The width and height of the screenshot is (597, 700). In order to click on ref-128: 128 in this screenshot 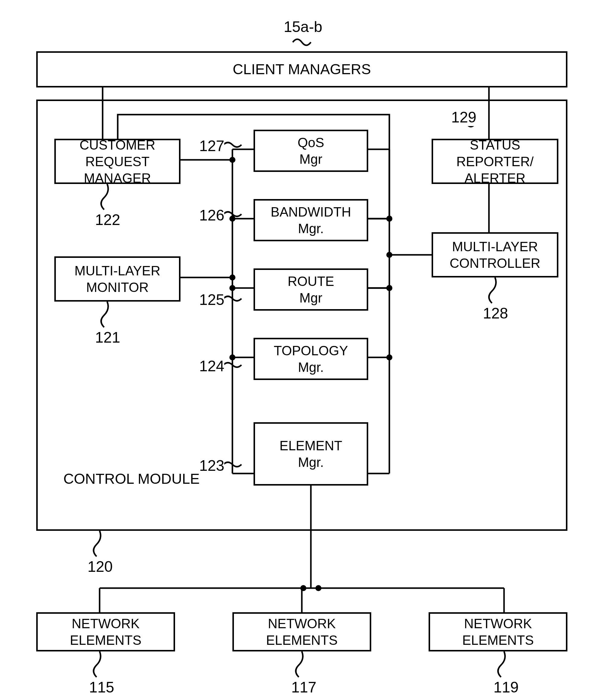, I will do `click(496, 314)`.